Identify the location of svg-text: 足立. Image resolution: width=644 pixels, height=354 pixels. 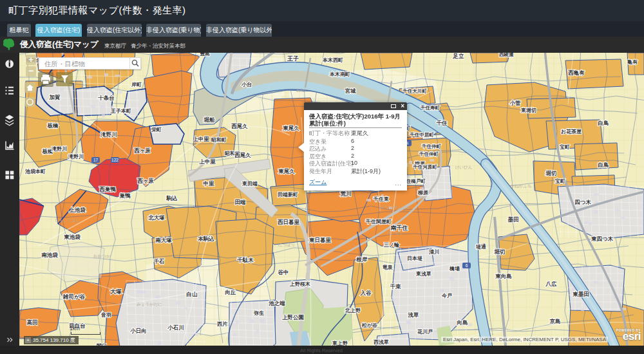
(459, 56).